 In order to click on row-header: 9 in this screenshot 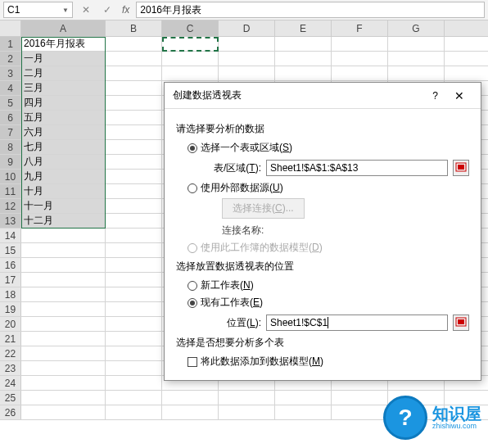, I will do `click(11, 162)`.